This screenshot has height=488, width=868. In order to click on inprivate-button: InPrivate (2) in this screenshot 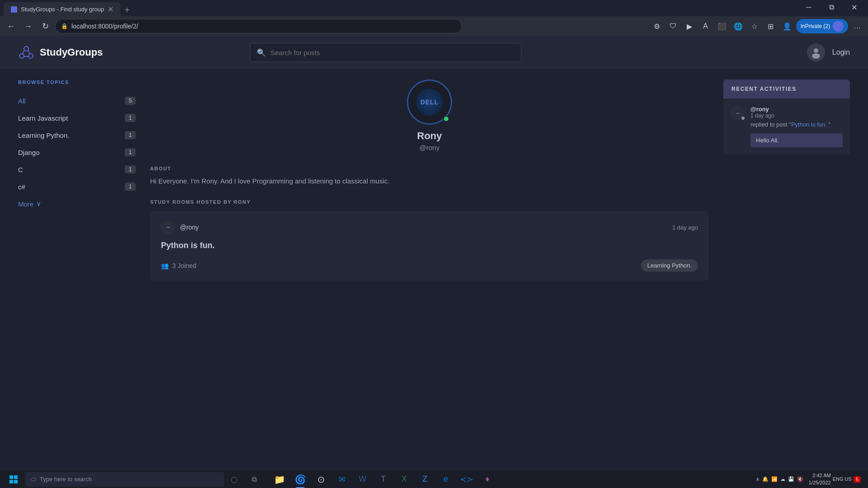, I will do `click(822, 26)`.